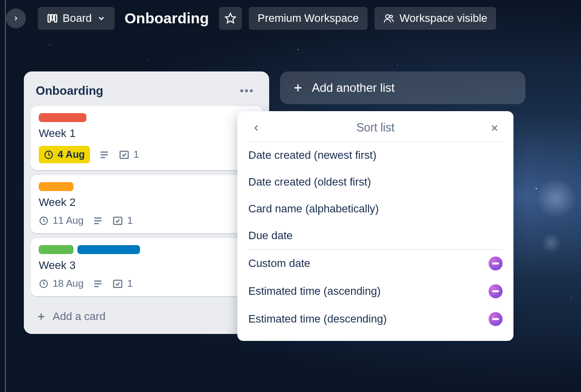  What do you see at coordinates (109, 250) in the screenshot?
I see `label-blue` at bounding box center [109, 250].